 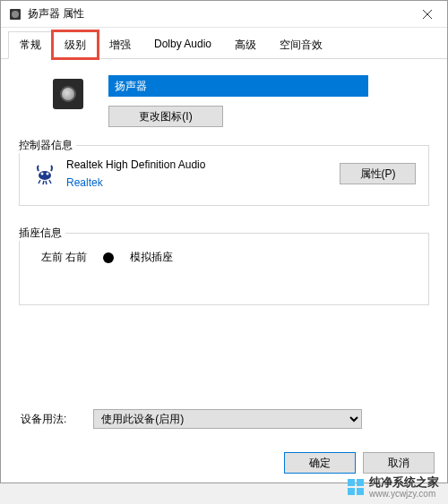 What do you see at coordinates (404, 483) in the screenshot?
I see `watermark-name: 纯净系统之家` at bounding box center [404, 483].